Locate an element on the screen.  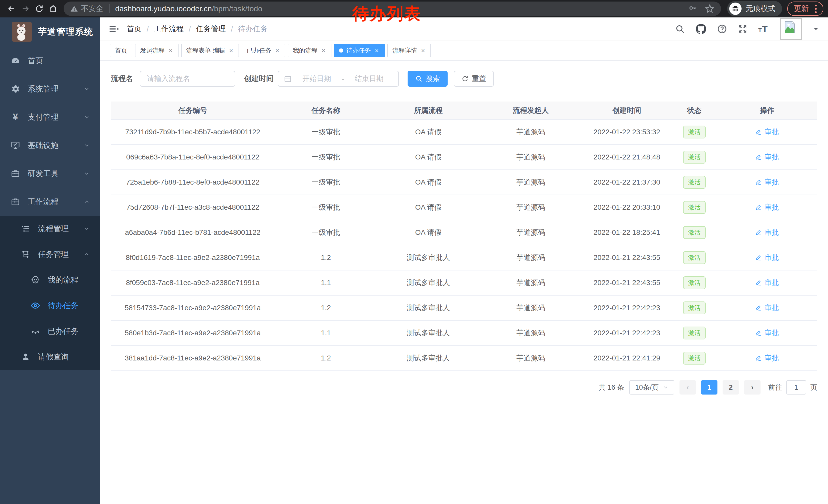
sidebar-fold-icon is located at coordinates (114, 29).